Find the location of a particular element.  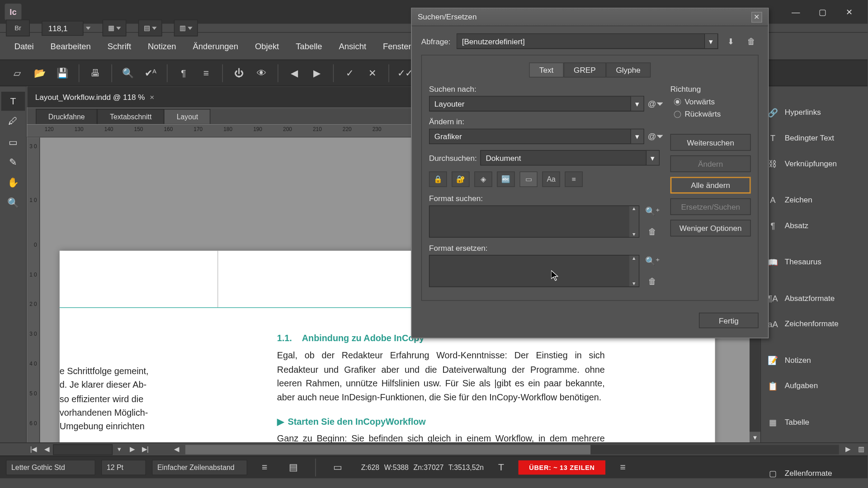

menu-tabelle: Tabelle is located at coordinates (309, 46).